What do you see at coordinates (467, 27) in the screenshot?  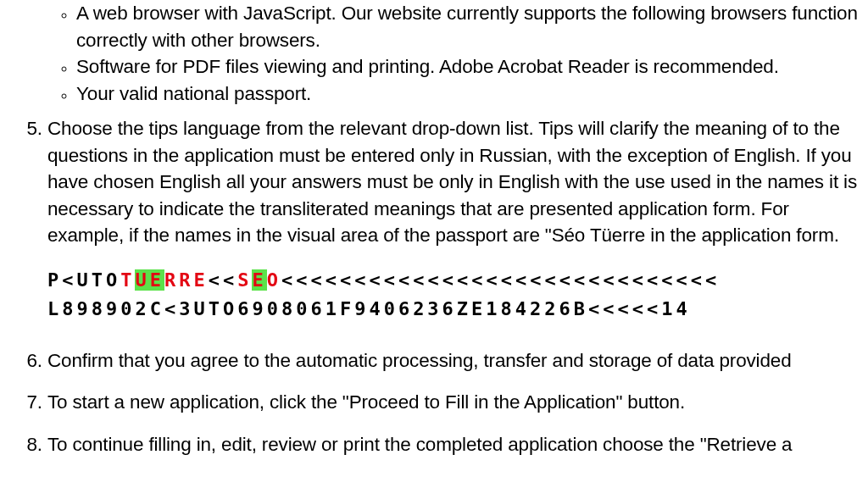 I see `body-text: A web browser with JavaScript. Our websi…` at bounding box center [467, 27].